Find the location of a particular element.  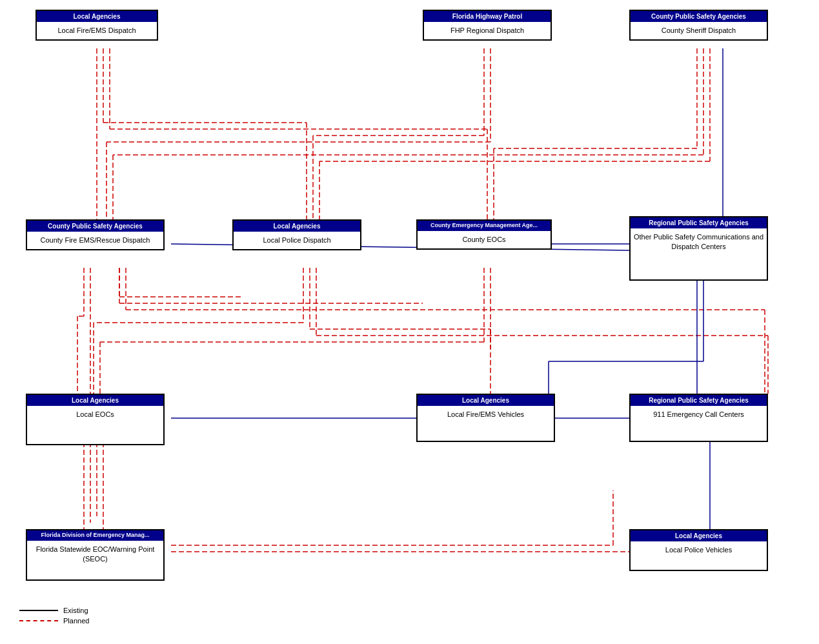

legend: Existing Planned is located at coordinates (54, 616).